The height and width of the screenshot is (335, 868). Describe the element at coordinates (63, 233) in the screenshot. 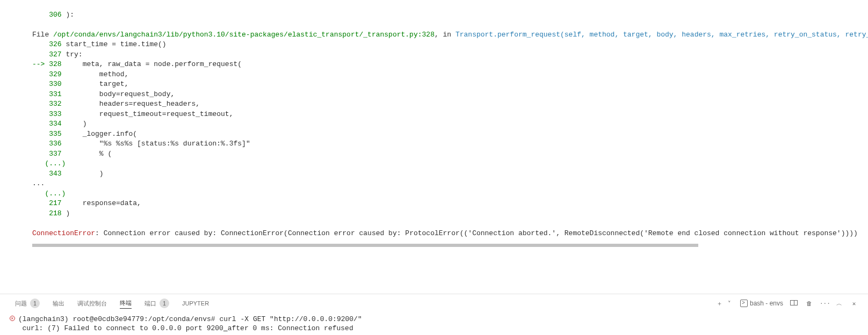

I see `error-name: ConnectionError` at that location.